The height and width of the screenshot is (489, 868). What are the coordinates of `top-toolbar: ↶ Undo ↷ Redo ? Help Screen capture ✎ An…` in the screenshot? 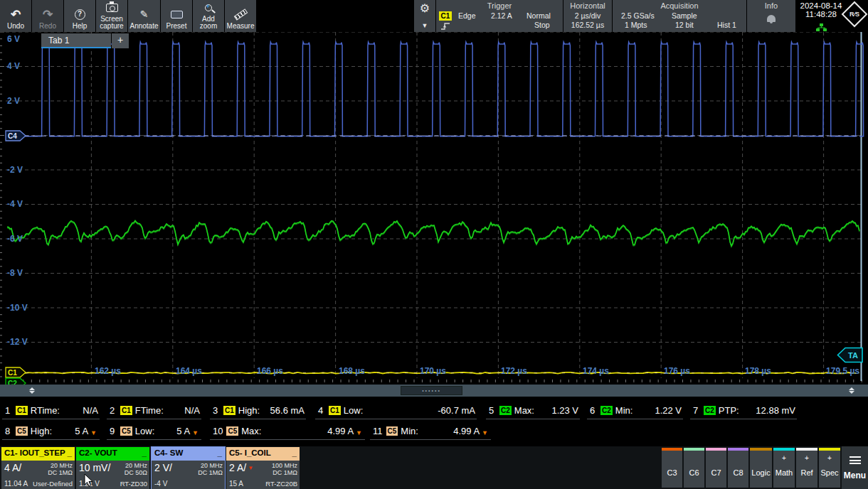 It's located at (434, 16).